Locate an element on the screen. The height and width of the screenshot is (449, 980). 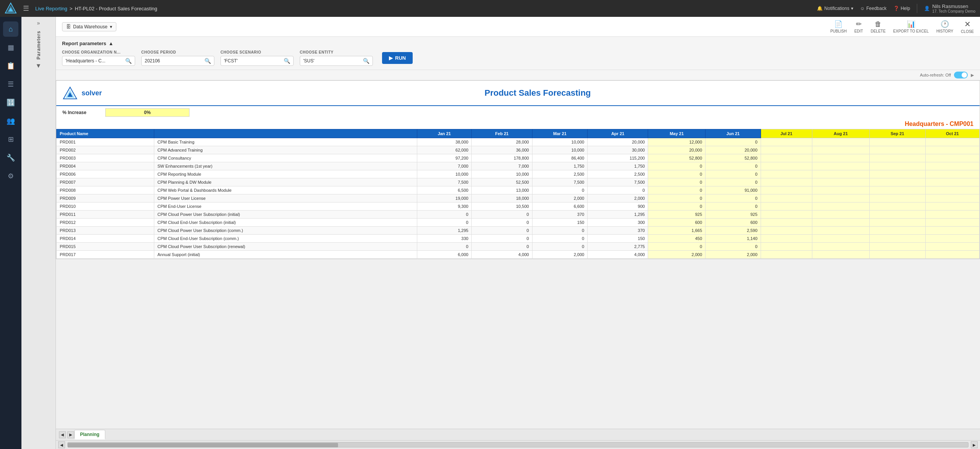
breadcrumb-item2: HT-PL02 - Product Sales Forecasting is located at coordinates (116, 8).